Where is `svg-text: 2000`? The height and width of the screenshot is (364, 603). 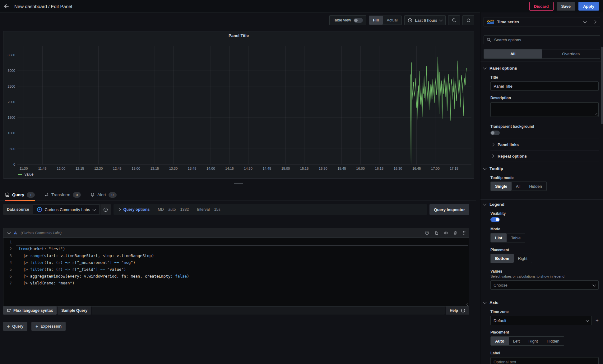
svg-text: 2000 is located at coordinates (12, 102).